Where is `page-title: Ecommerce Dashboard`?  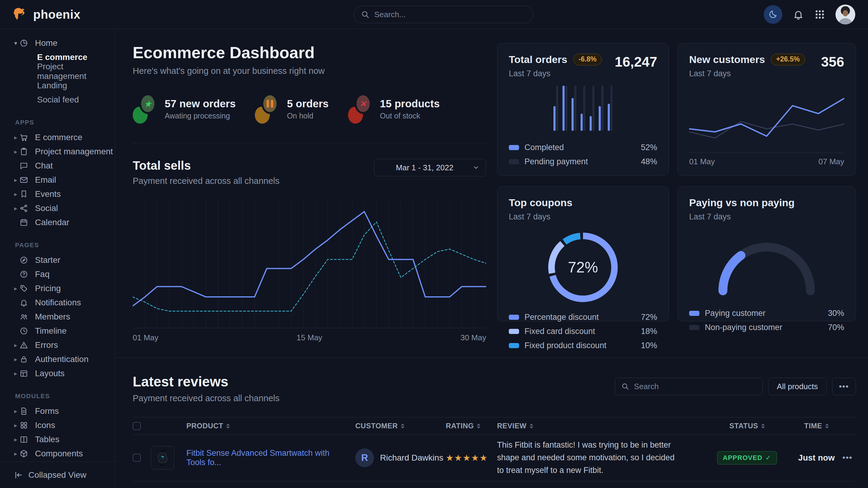
page-title: Ecommerce Dashboard is located at coordinates (309, 53).